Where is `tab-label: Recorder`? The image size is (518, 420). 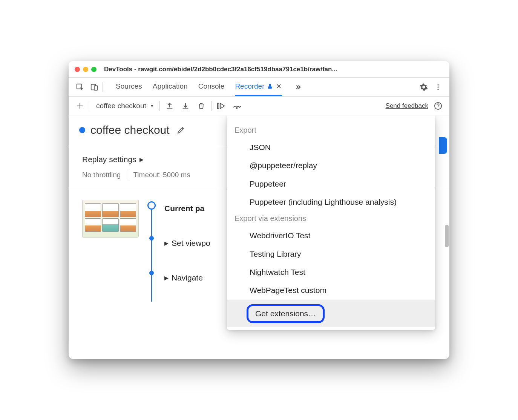
tab-label: Recorder is located at coordinates (250, 86).